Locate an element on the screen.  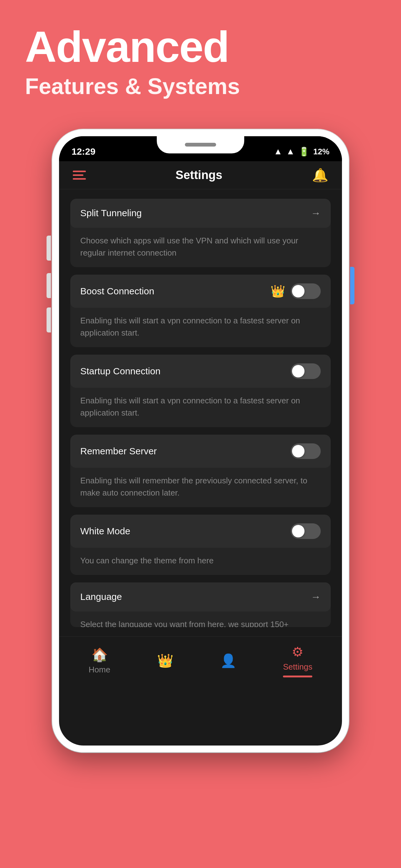
split-tunneling-row: Split Tunneling → is located at coordinates (201, 213).